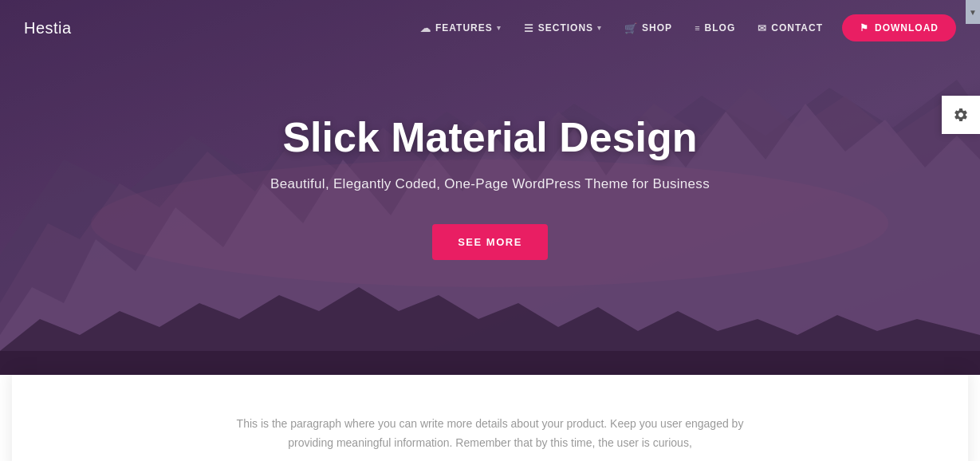  What do you see at coordinates (762, 29) in the screenshot?
I see `mail-icon: ✉` at bounding box center [762, 29].